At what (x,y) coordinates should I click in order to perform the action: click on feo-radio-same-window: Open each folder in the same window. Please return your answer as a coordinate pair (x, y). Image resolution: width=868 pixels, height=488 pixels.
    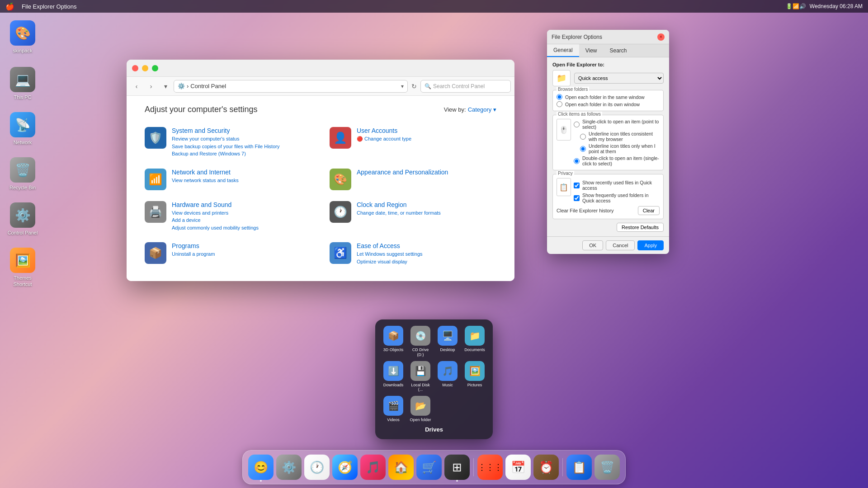
    Looking at the image, I should click on (608, 97).